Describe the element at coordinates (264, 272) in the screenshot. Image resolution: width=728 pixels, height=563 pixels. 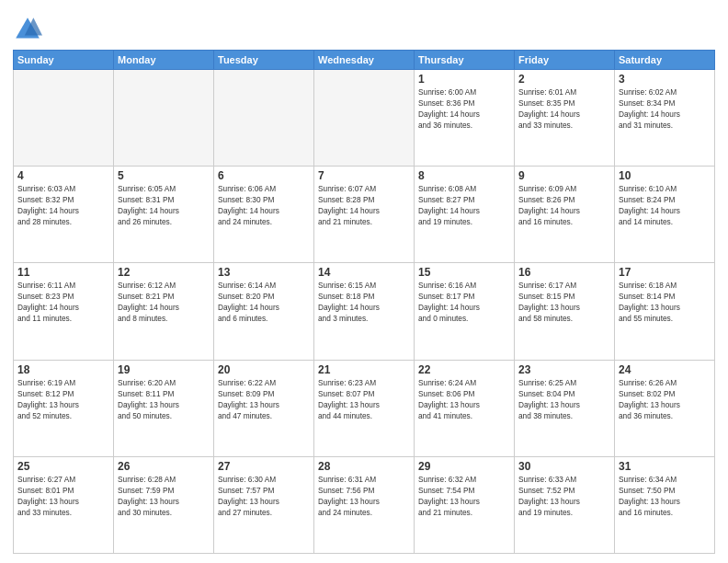
I see `day-number: 13` at that location.